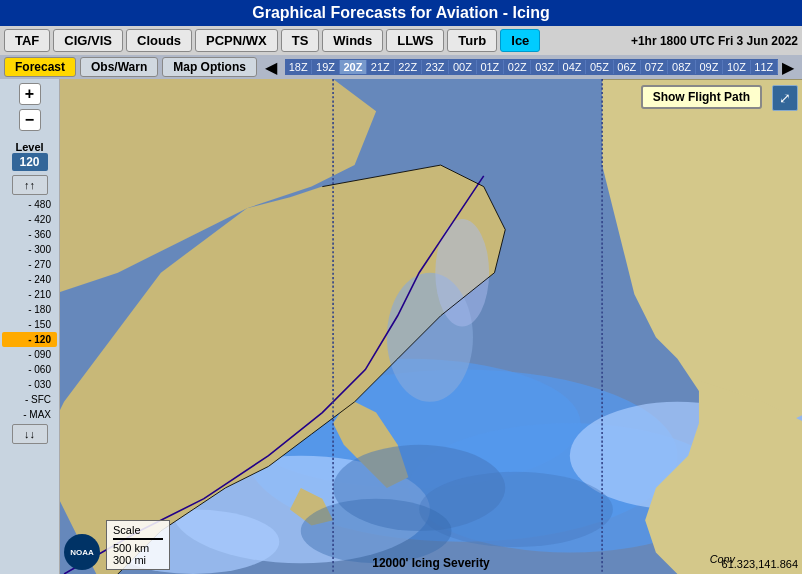 The height and width of the screenshot is (582, 802). I want to click on tab-pcpnwx: PCPN/WX, so click(236, 40).